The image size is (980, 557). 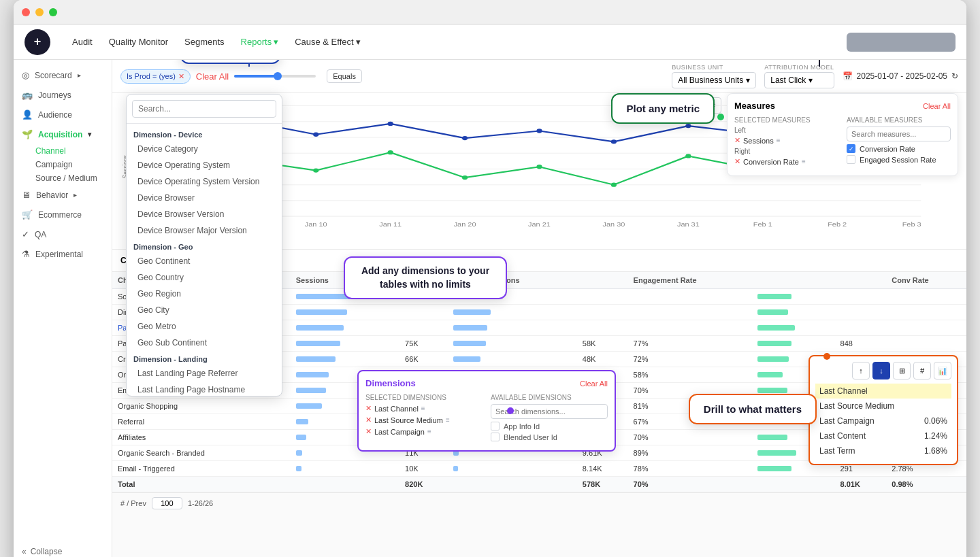 What do you see at coordinates (60, 135) in the screenshot?
I see `sidebar-label-acquisition: Acquisition` at bounding box center [60, 135].